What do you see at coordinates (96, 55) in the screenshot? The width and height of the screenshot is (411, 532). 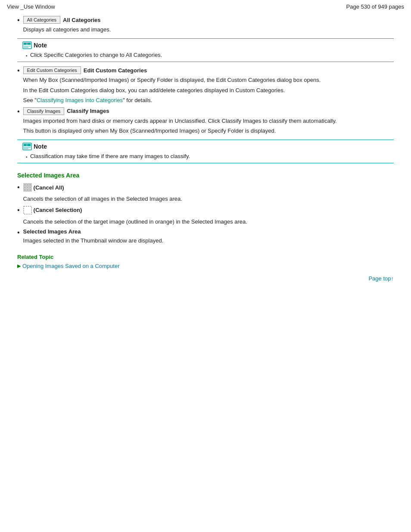 I see `note-text-1: Click Specific Categories to change to A…` at bounding box center [96, 55].